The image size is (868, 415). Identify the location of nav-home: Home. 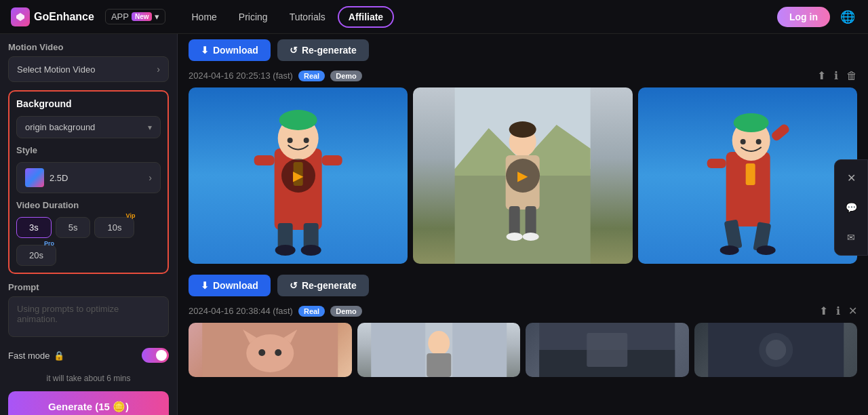
(203, 17).